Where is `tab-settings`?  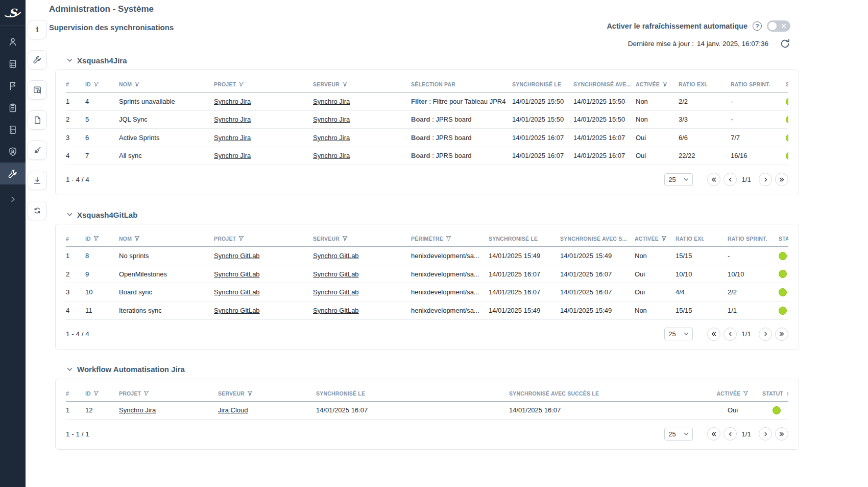 tab-settings is located at coordinates (37, 60).